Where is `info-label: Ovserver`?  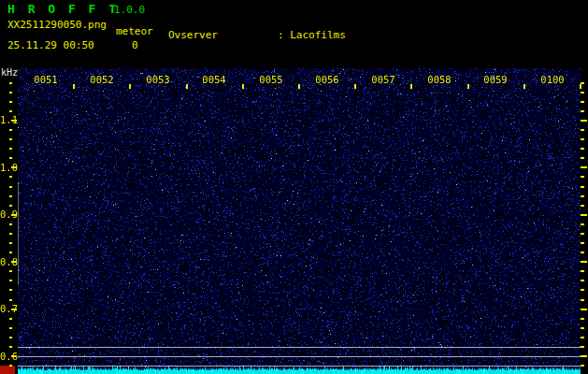 info-label: Ovserver is located at coordinates (222, 36).